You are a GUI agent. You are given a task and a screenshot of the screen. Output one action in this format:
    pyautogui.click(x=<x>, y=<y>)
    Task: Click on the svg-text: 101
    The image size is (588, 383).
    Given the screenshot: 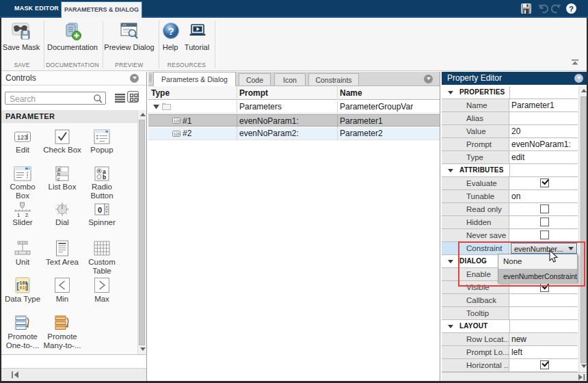 What is the action you would take?
    pyautogui.click(x=24, y=283)
    